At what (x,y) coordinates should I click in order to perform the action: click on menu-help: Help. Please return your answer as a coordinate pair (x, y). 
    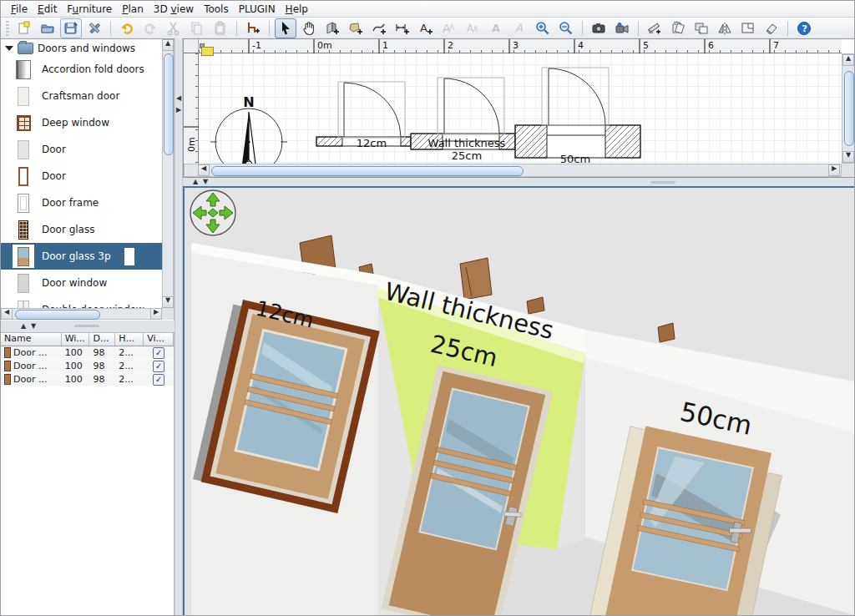
    Looking at the image, I should click on (297, 9).